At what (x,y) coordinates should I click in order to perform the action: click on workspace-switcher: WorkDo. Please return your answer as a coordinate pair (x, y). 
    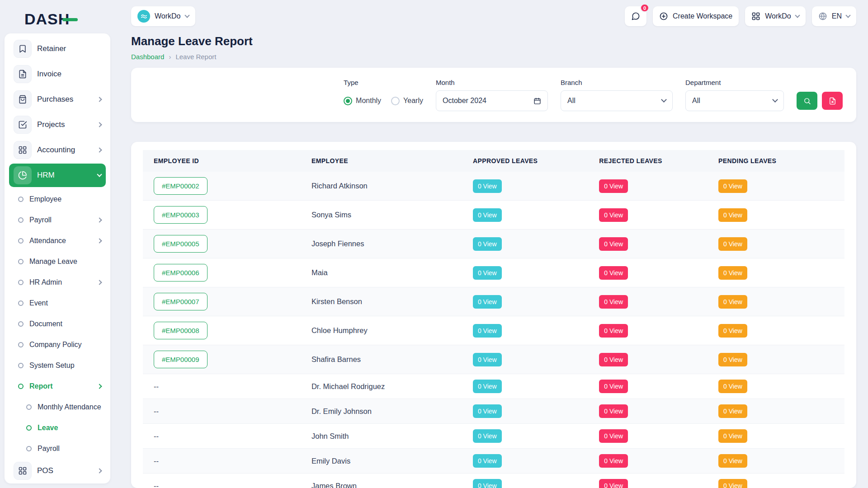
    Looking at the image, I should click on (163, 16).